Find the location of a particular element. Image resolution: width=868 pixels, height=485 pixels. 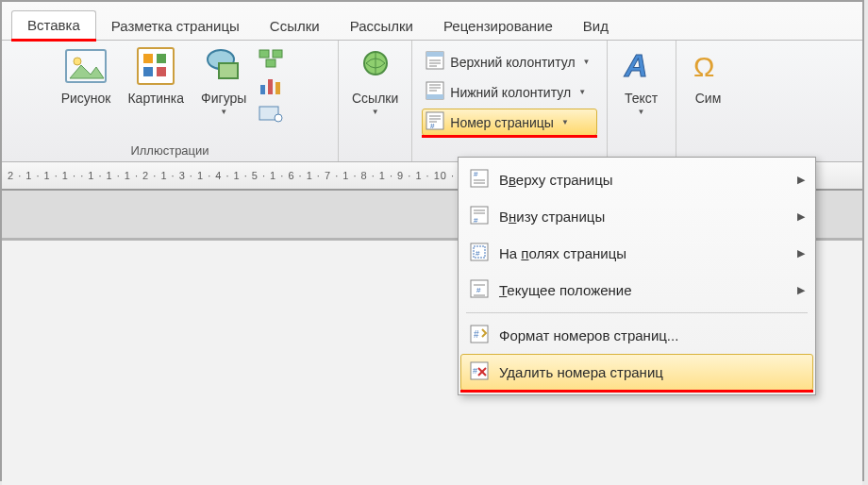

shapes-button: Фигуры ▼ is located at coordinates (224, 81).